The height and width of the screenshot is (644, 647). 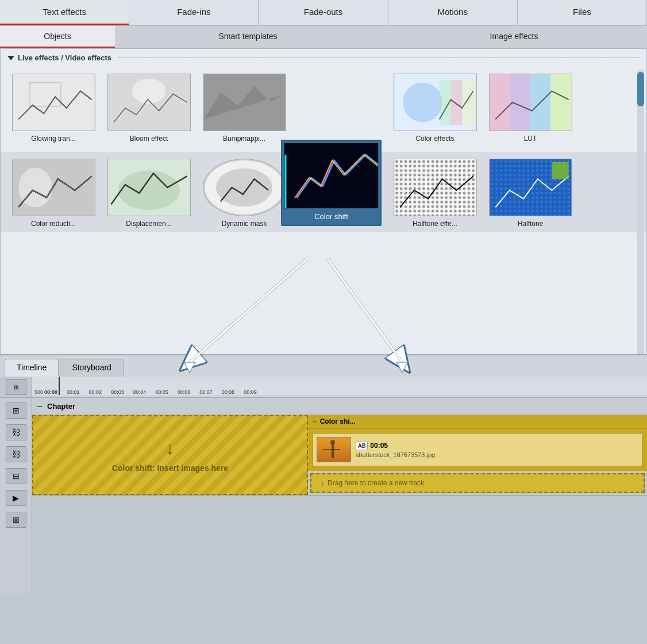 I want to click on timeline-tabs: Timeline Storyboard, so click(x=324, y=366).